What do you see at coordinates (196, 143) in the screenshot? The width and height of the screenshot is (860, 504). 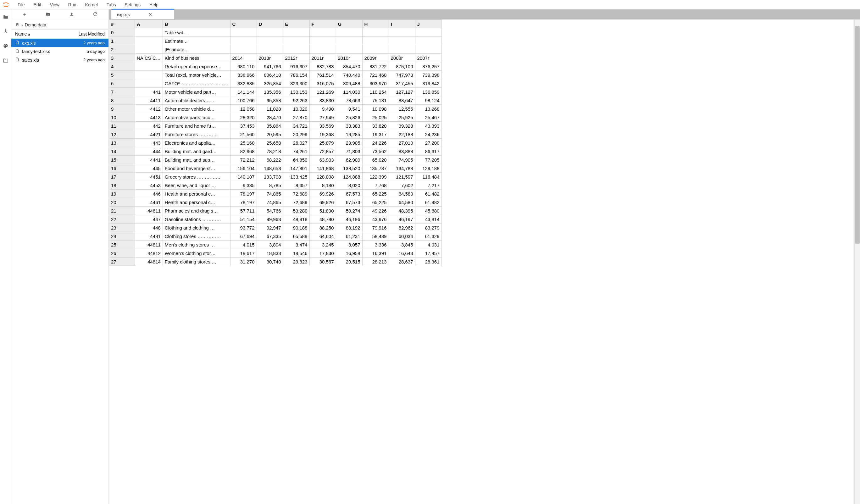 I see `cell: Electronics and applia…` at bounding box center [196, 143].